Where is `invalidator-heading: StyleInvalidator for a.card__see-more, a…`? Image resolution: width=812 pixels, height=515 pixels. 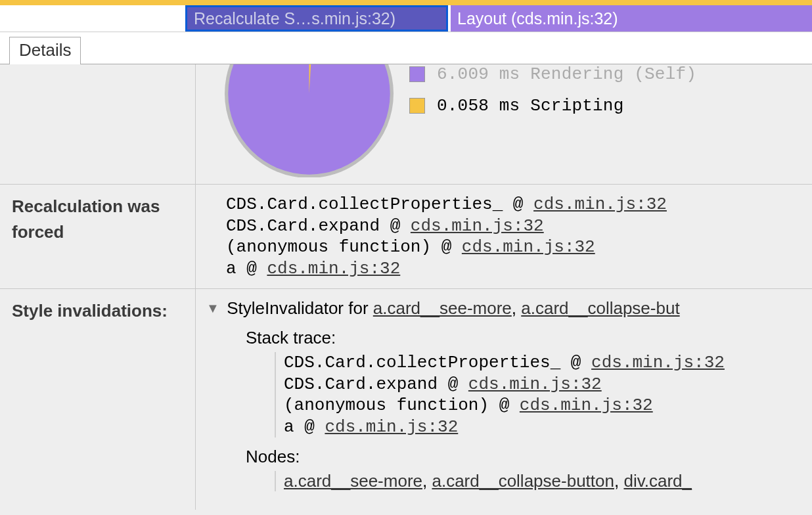
invalidator-heading: StyleInvalidator for a.card__see-more, a… is located at coordinates (453, 308).